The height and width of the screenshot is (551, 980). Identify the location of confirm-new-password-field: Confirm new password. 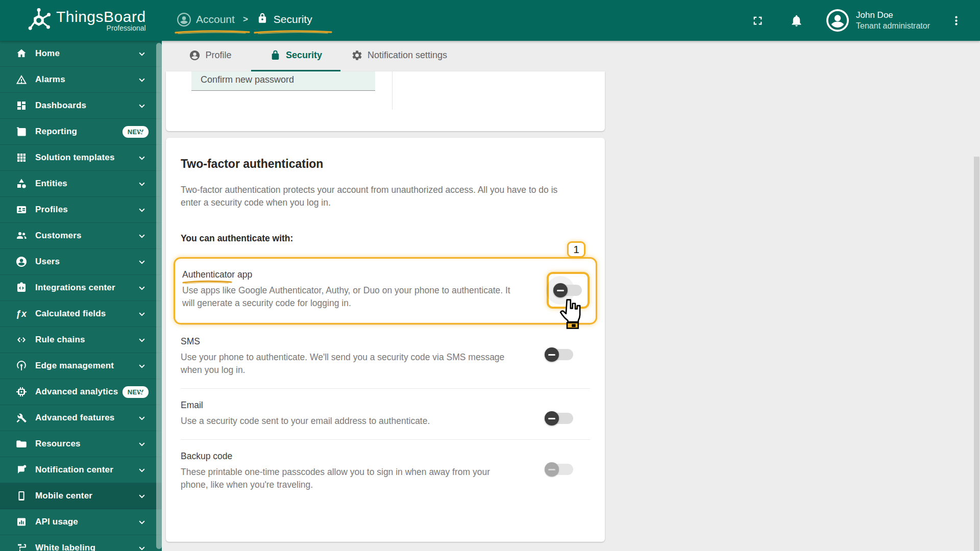
(283, 81).